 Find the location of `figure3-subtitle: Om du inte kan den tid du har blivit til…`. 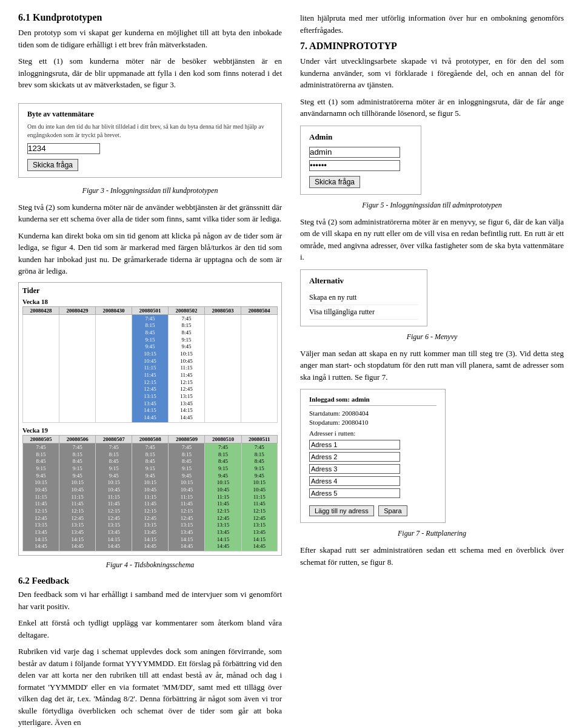

figure3-subtitle: Om du inte kan den tid du har blivit til… is located at coordinates (150, 131).